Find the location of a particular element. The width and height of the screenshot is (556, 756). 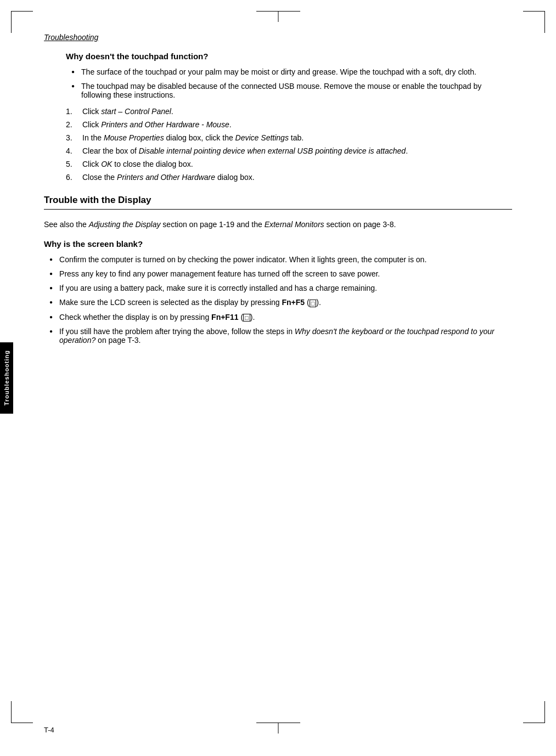

display-bullet-2-text: Press any key to find any power manageme… is located at coordinates (285, 274).